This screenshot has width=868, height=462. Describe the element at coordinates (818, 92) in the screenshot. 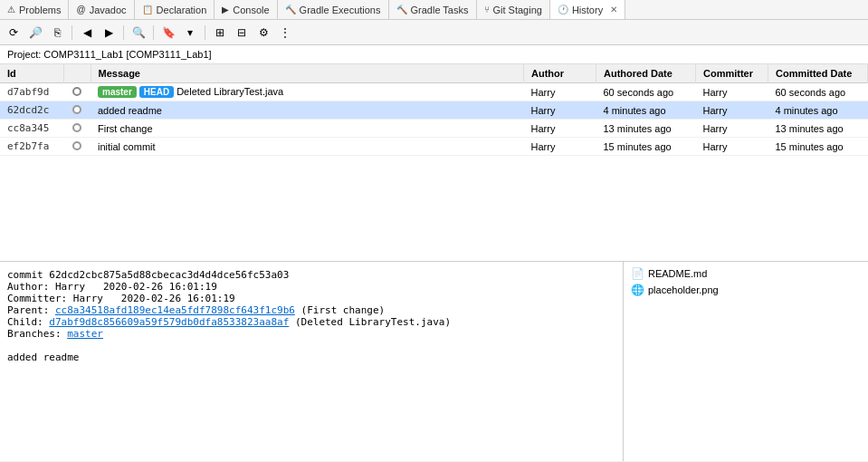

I see `cell-committed-date: 60 seconds ago` at that location.